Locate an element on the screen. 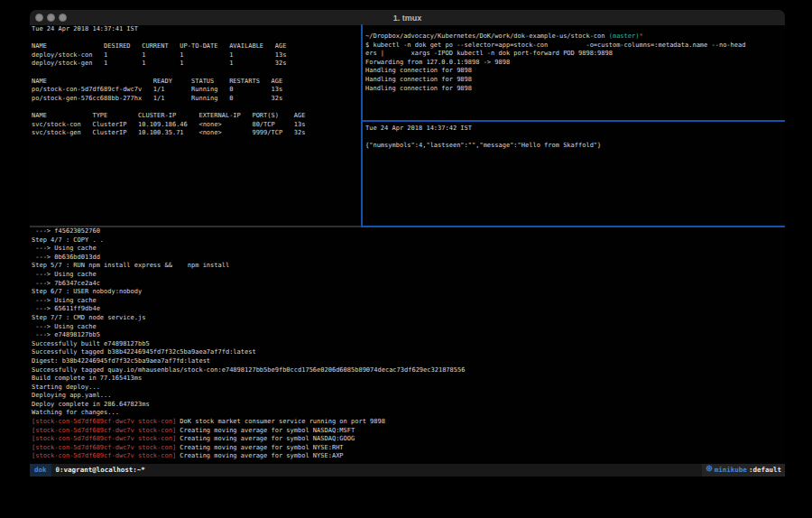  kube-context-name: minikube is located at coordinates (731, 470).